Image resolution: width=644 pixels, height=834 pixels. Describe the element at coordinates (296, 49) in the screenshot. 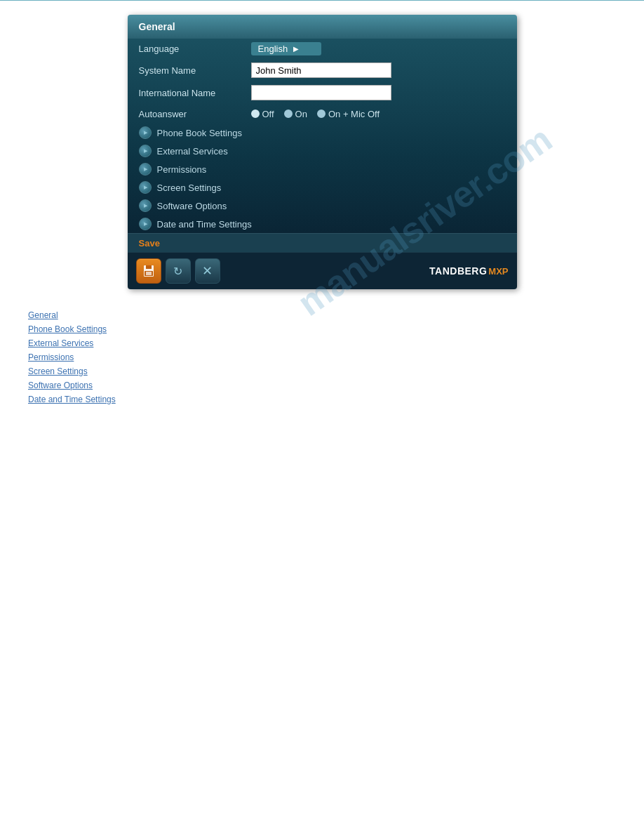

I see `chevron-right-icon: ▶` at that location.